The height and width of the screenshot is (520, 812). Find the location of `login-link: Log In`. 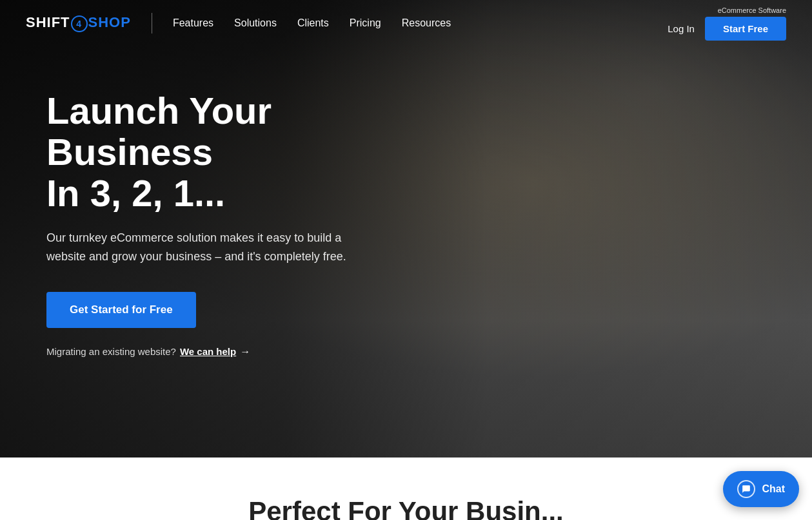

login-link: Log In is located at coordinates (681, 28).